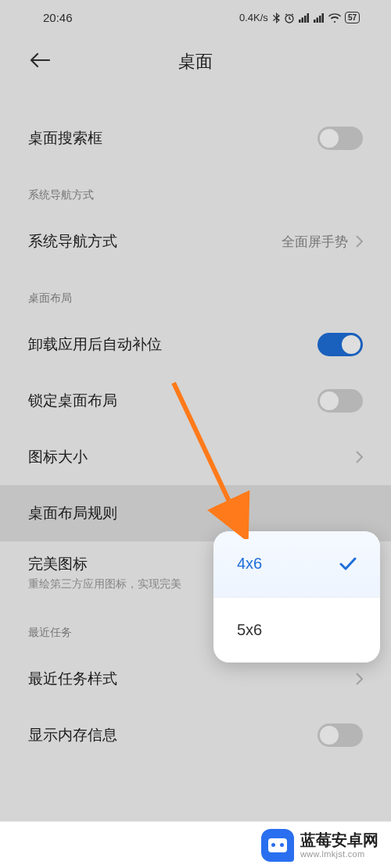 The image size is (391, 868). I want to click on status-speed: 0.4K/s, so click(253, 17).